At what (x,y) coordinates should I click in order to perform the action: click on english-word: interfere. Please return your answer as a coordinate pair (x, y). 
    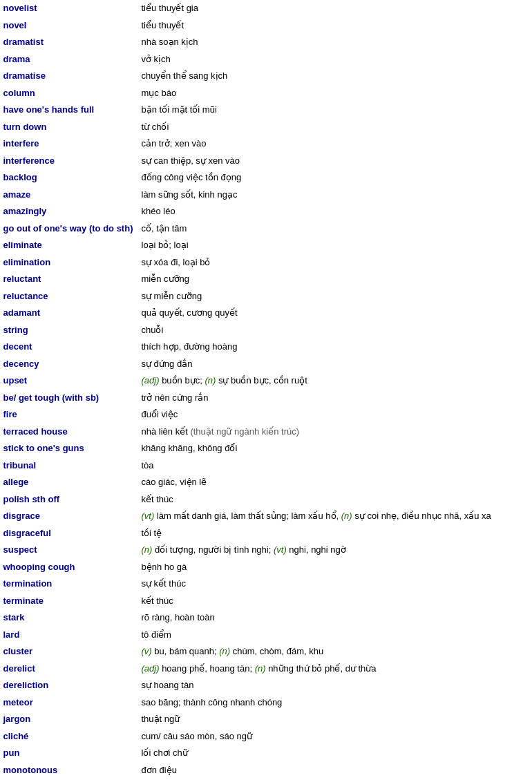
    Looking at the image, I should click on (70, 144).